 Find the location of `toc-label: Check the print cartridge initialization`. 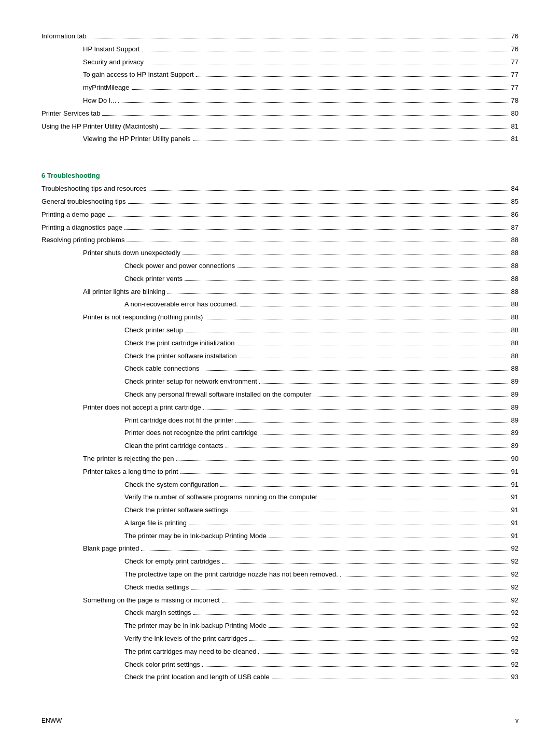

toc-label: Check the print cartridge initialization is located at coordinates (179, 343).